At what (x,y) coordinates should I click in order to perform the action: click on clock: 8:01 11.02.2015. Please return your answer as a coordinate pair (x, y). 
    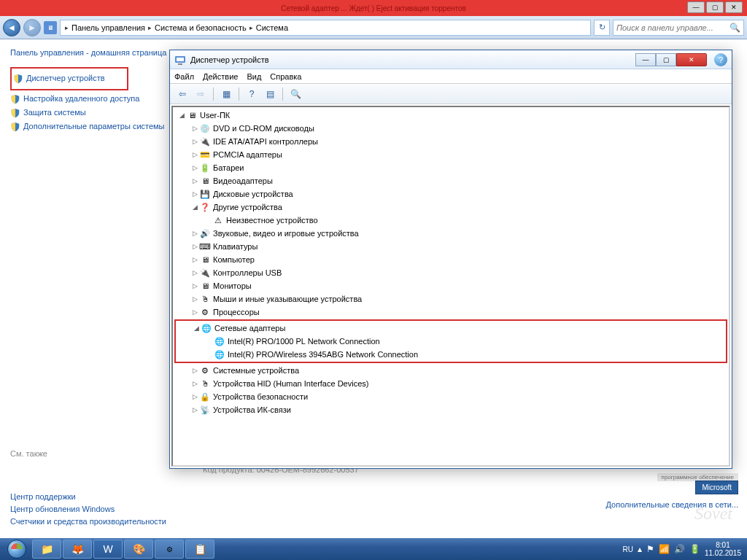
    Looking at the image, I should click on (723, 549).